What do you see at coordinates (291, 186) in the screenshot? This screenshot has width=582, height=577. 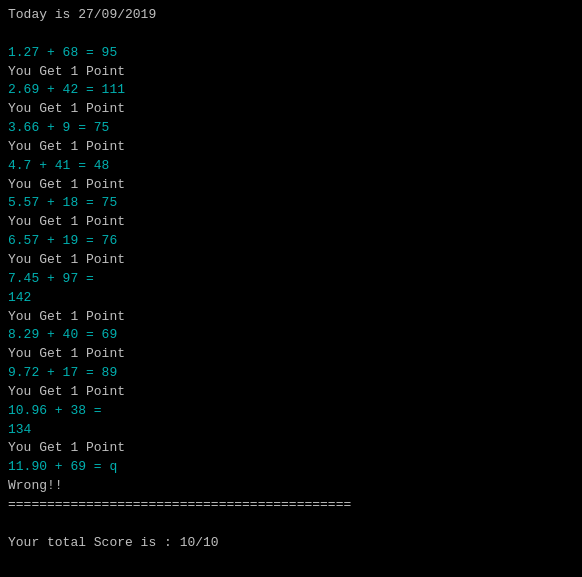 I see `point-4: You Get 1 Point` at bounding box center [291, 186].